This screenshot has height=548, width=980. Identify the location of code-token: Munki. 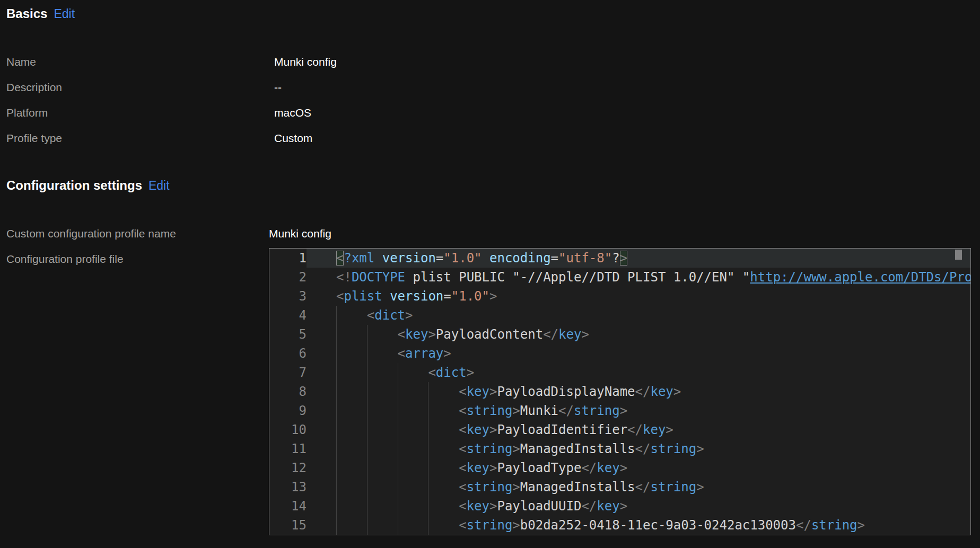
(539, 411).